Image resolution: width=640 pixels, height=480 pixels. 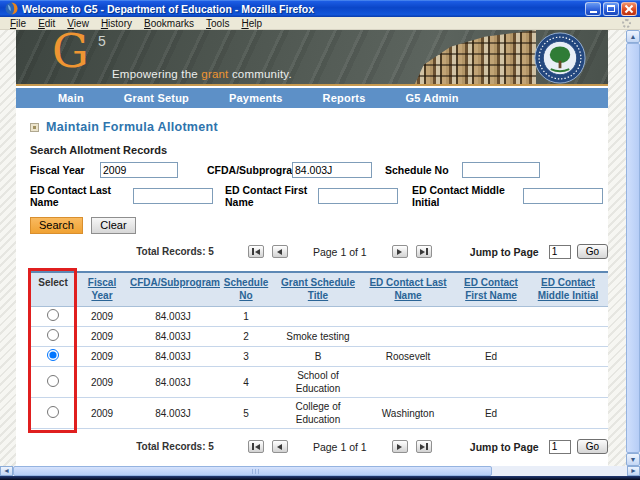 I want to click on column-header-ed-contact-last-name: ED Contact Last Name, so click(x=408, y=290).